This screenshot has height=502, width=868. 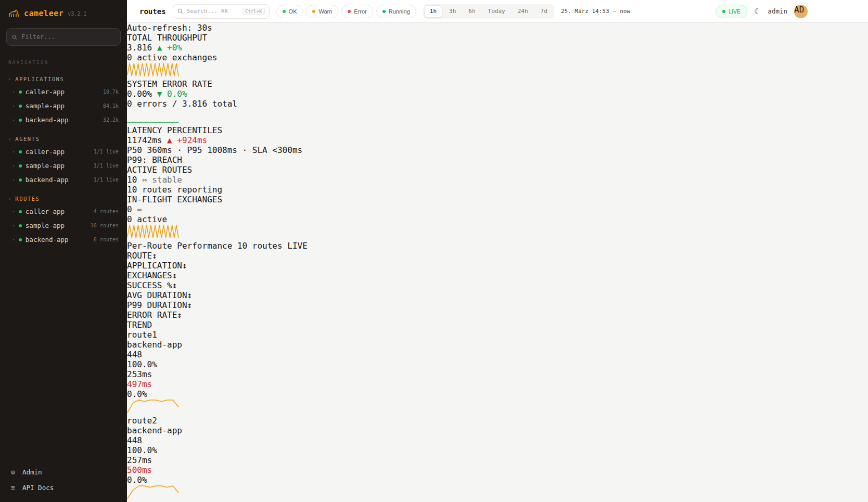 What do you see at coordinates (497, 265) in the screenshot?
I see `column-header-application: APPLICATION↕` at bounding box center [497, 265].